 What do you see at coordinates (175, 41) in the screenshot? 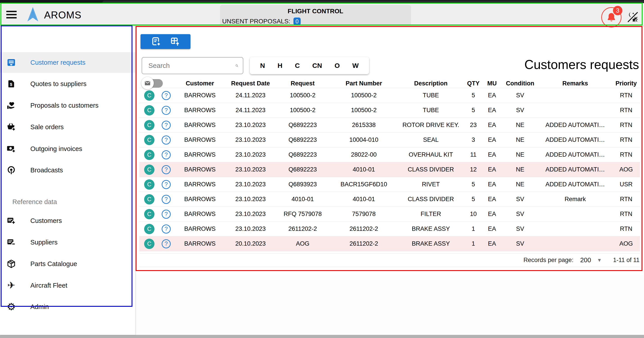
I see `upload-table-icon` at bounding box center [175, 41].